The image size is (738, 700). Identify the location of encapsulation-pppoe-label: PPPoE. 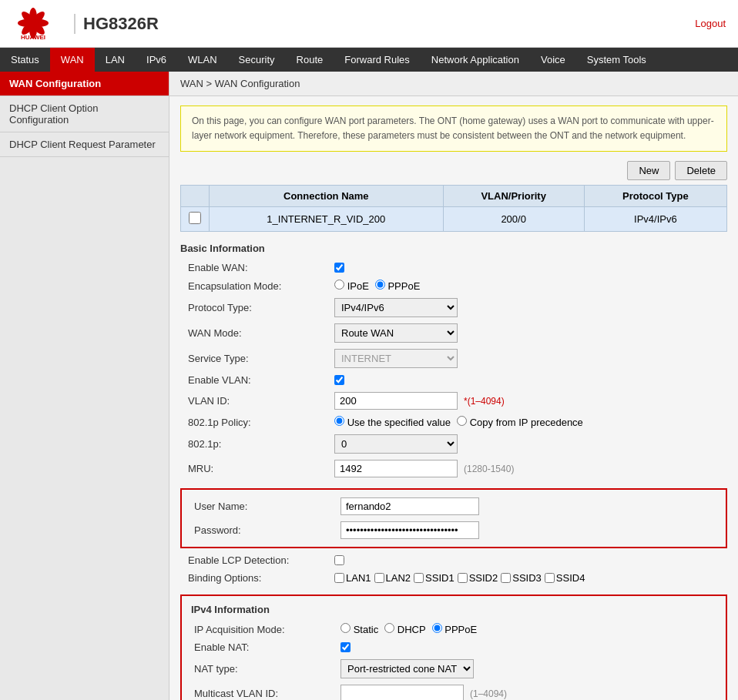
(398, 286).